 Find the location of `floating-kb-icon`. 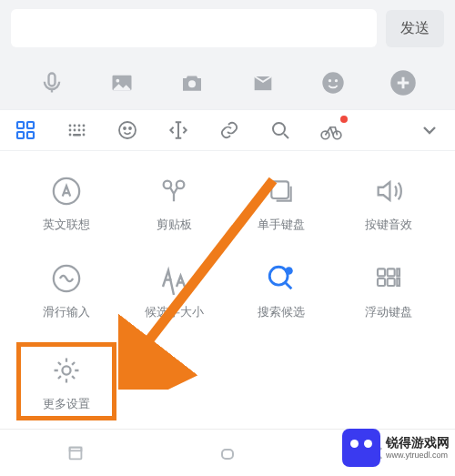

floating-kb-icon is located at coordinates (389, 279).